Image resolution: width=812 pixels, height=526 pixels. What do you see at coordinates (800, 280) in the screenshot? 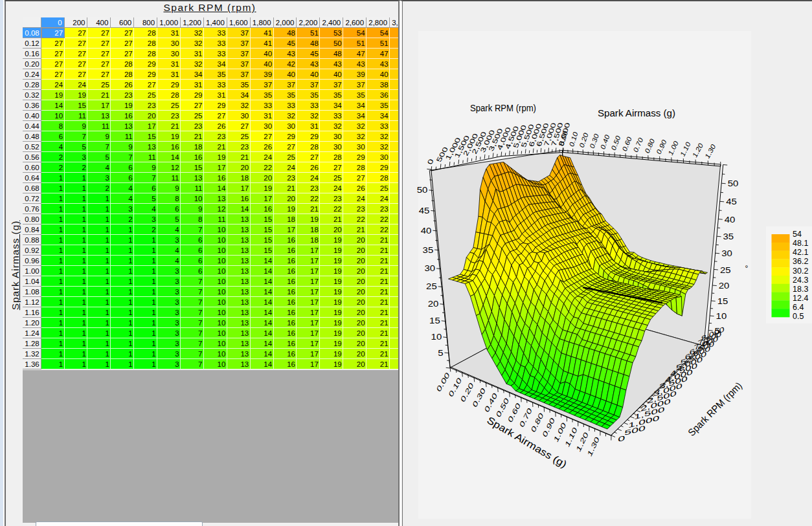
I see `svg-text: 24.3` at bounding box center [800, 280].